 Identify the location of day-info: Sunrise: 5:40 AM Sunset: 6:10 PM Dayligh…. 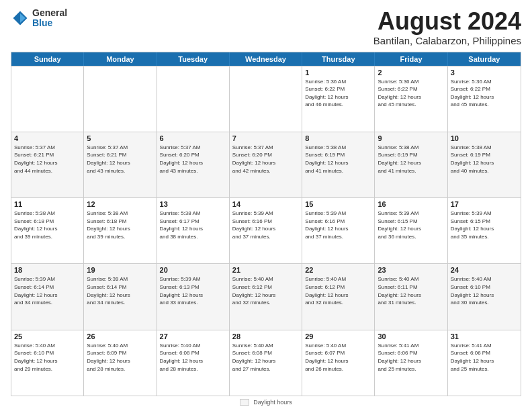
(484, 291).